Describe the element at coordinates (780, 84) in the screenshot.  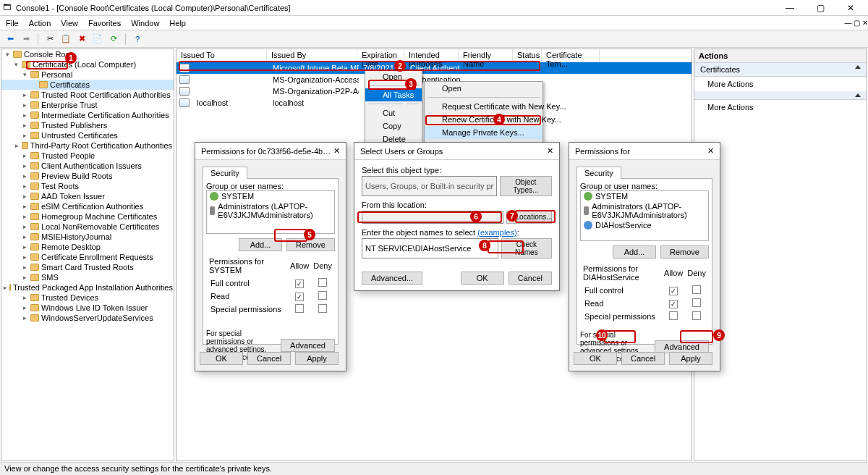
I see `actions-more-1: More Actions` at that location.